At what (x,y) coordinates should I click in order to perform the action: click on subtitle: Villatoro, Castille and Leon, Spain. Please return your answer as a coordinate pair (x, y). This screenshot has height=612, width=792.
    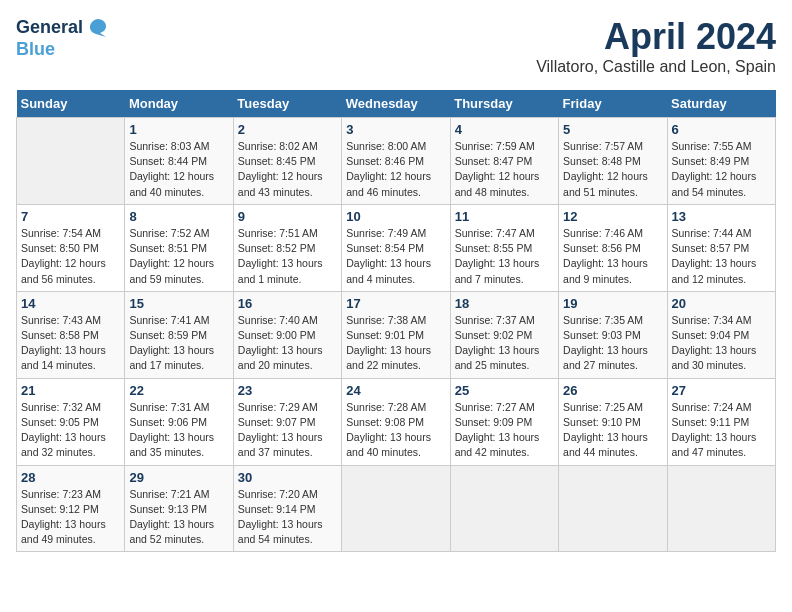
    Looking at the image, I should click on (656, 67).